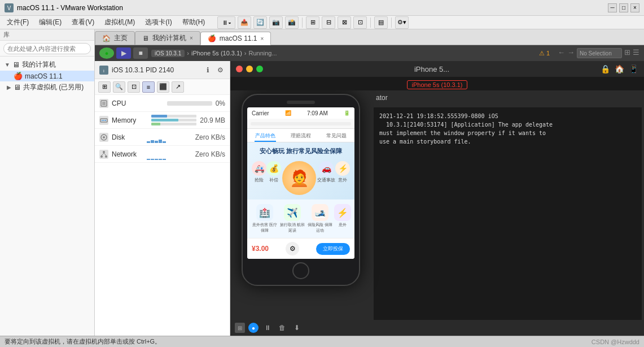 This screenshot has height=347, width=644. What do you see at coordinates (313, 23) in the screenshot?
I see `layout1-button: ⊞` at bounding box center [313, 23].